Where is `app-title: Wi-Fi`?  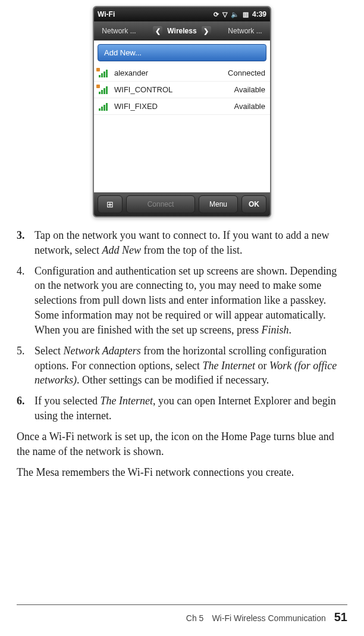 app-title: Wi-Fi is located at coordinates (106, 14).